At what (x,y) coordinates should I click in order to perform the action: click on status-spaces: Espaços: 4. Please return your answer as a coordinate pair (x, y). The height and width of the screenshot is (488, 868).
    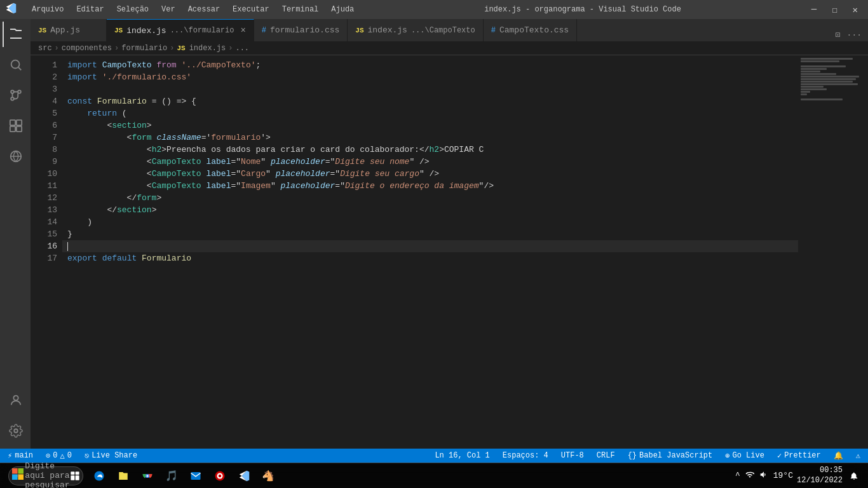
    Looking at the image, I should click on (526, 456).